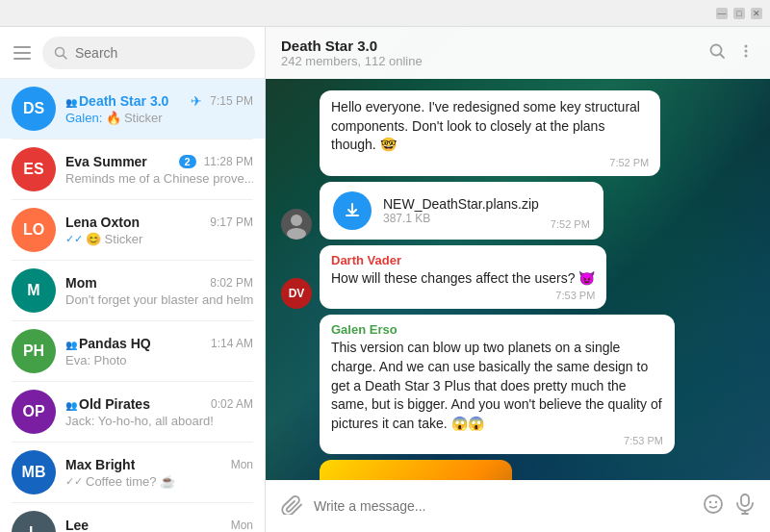  Describe the element at coordinates (160, 162) in the screenshot. I see `chat-top: Eva Summer 2 11:28 PM` at that location.